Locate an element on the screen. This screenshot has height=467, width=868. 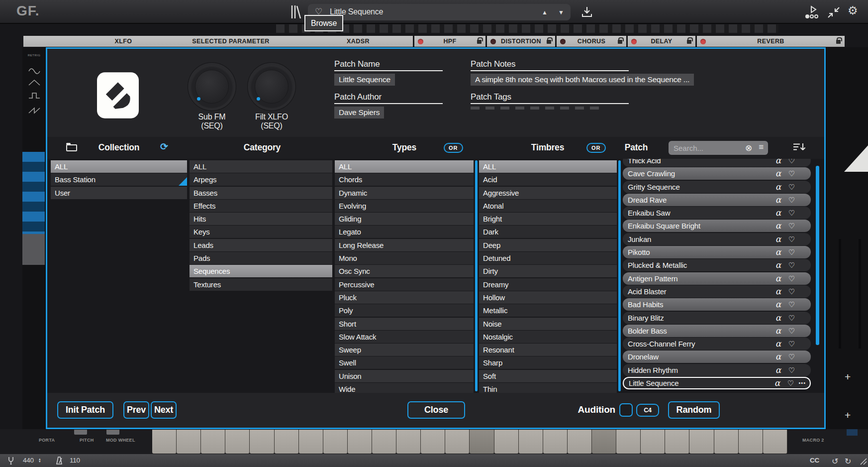
fx-header: DISTORTION is located at coordinates (521, 41).